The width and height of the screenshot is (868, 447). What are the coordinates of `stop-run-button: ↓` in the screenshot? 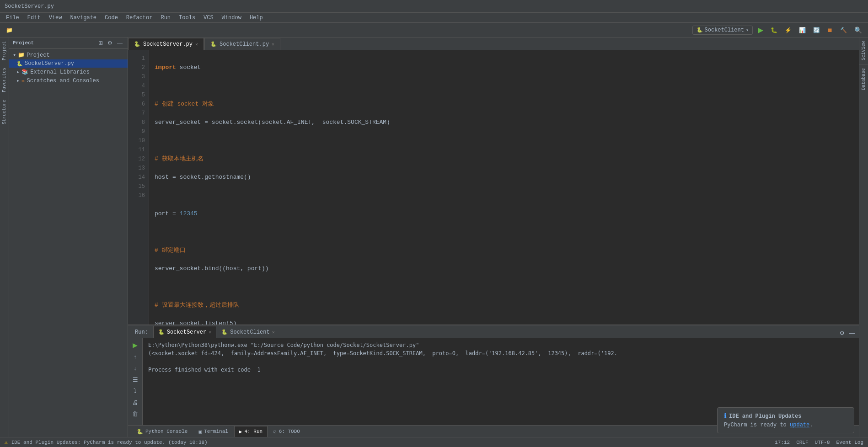 It's located at (135, 368).